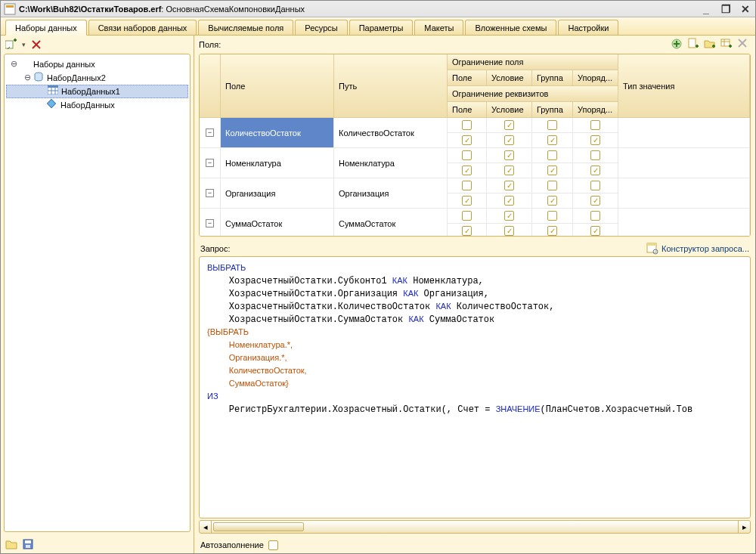 This screenshot has width=756, height=554. Describe the element at coordinates (705, 249) in the screenshot. I see `query-builder-link: Конструктор запроса...` at that location.